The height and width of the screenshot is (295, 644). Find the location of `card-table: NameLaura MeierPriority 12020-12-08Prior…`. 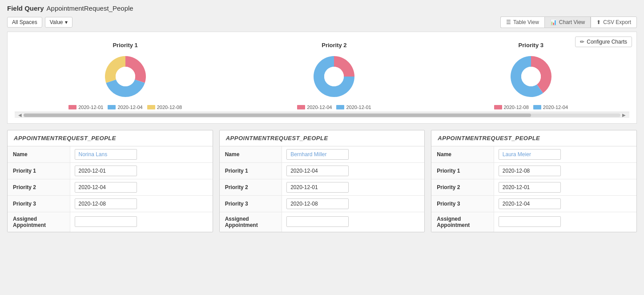

card-table: NameLaura MeierPriority 12020-12-08Prior… is located at coordinates (534, 189).